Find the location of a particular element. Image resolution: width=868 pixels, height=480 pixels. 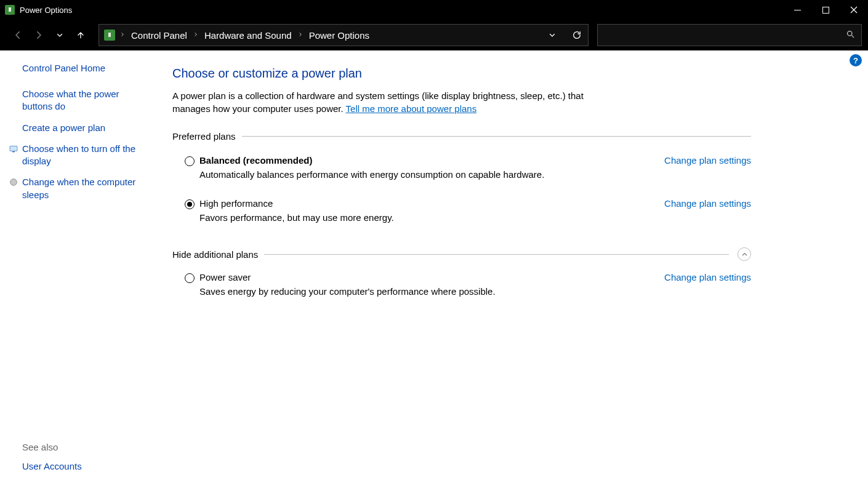

address-path: Control Panel Hardware and Sound Power O… is located at coordinates (344, 35).